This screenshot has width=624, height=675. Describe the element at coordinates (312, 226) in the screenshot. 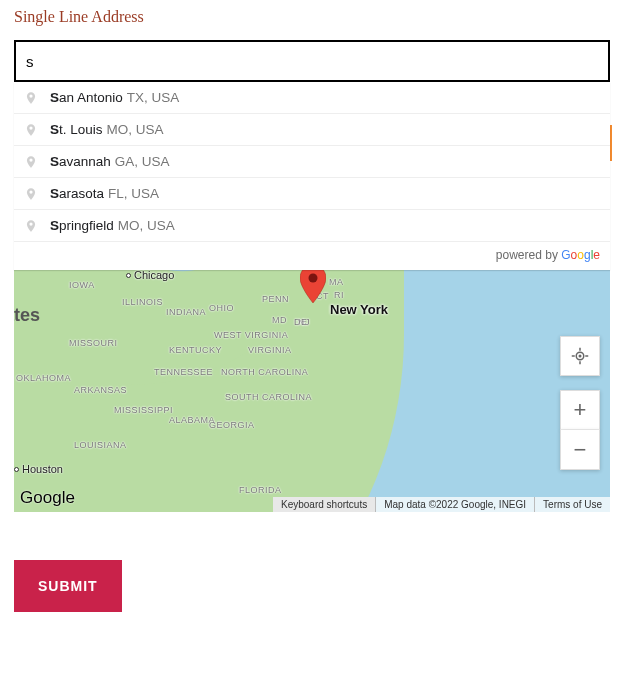

I see `suggestion-item: Springfield MO, USA` at that location.